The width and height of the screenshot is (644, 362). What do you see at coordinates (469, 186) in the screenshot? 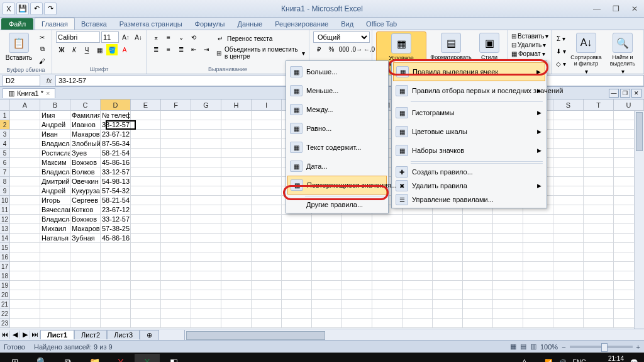
I see `menu-delete-rules: ✖Удалить правила▶` at bounding box center [469, 186].